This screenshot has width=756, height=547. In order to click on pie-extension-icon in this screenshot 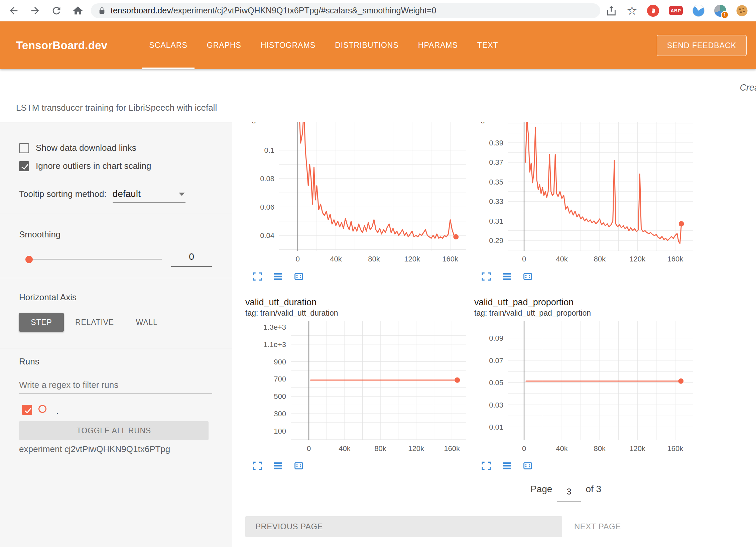, I will do `click(699, 11)`.